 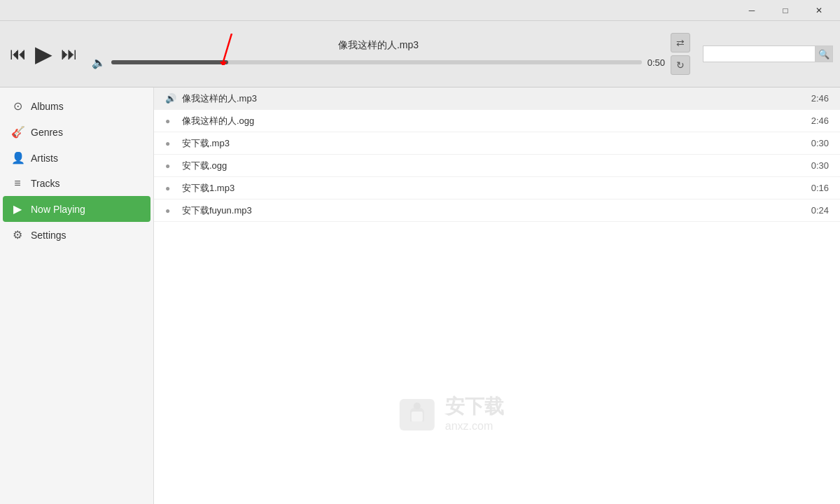 What do you see at coordinates (491, 166) in the screenshot?
I see `track-name: 安下载.ogg` at bounding box center [491, 166].